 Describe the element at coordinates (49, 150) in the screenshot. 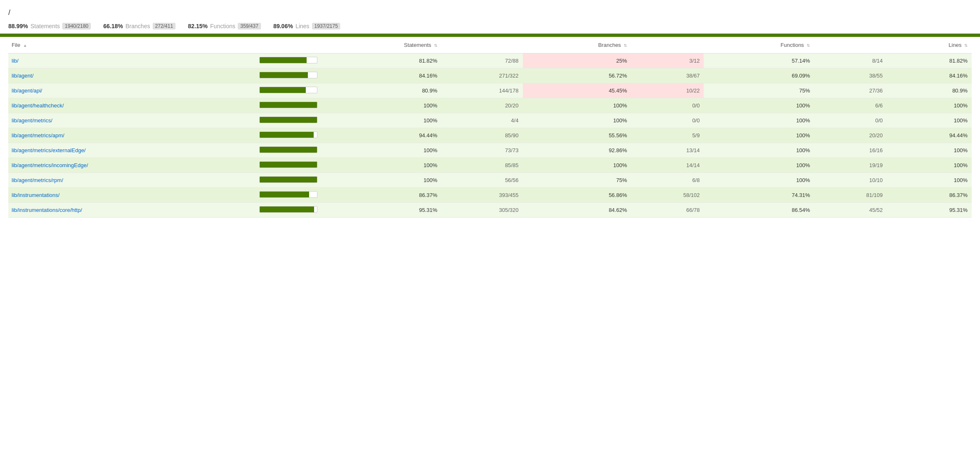

I see `file-link: lib/agent/metrics/externalEdge/` at that location.